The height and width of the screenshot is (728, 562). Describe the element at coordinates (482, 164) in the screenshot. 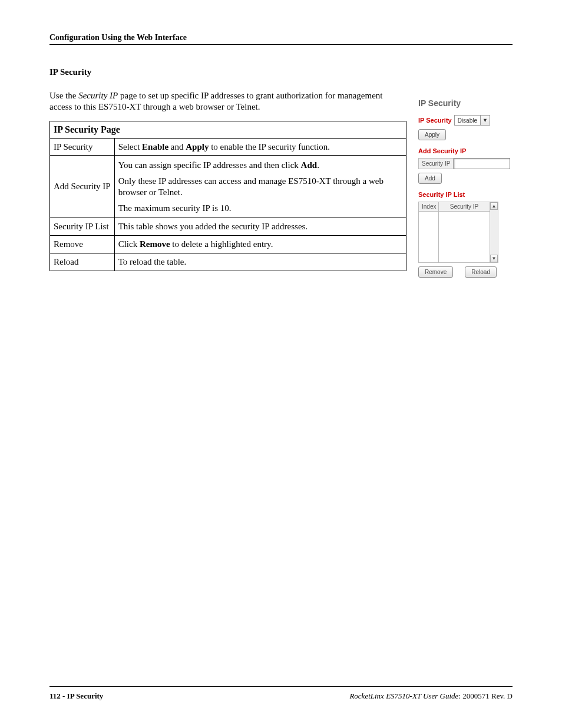

I see `security-ip-input` at that location.